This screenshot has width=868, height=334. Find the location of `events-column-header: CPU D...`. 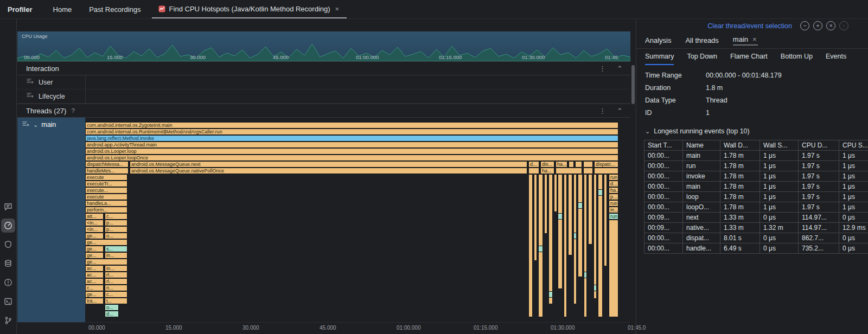

events-column-header: CPU D... is located at coordinates (819, 145).